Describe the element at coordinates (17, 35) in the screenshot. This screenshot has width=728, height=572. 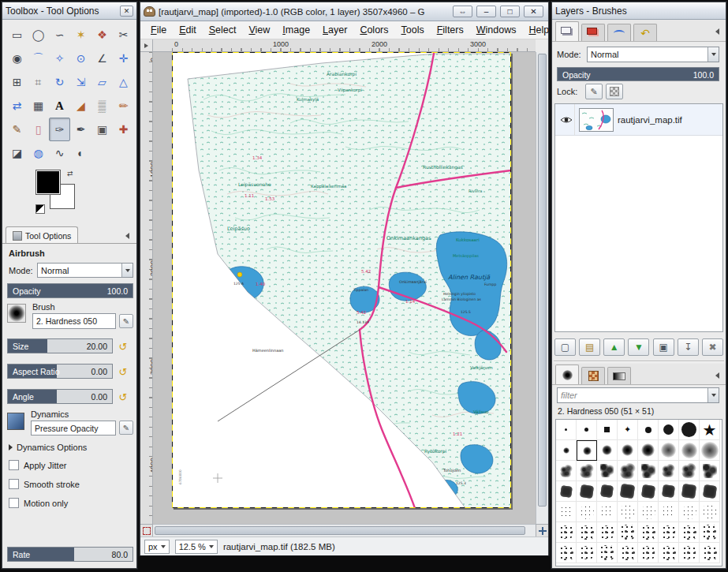
I see `tool-rectangle-select: ▭` at that location.